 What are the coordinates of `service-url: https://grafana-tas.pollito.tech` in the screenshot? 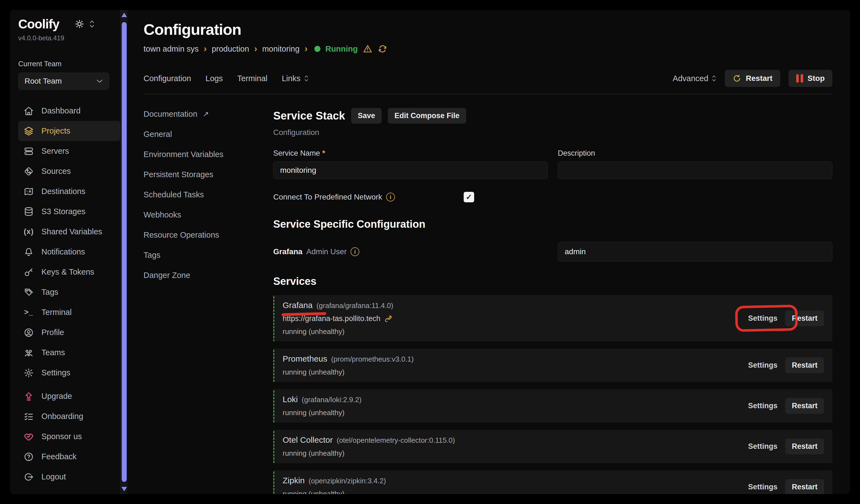 It's located at (515, 319).